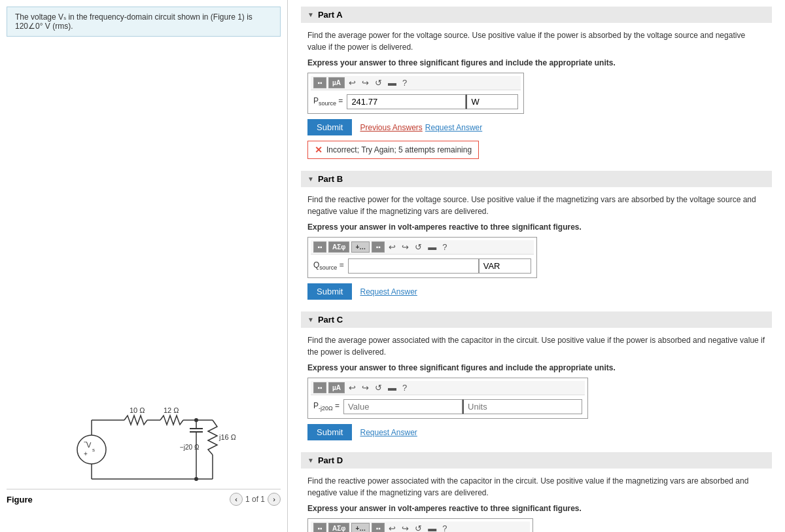 This screenshot has height=532, width=785. Describe the element at coordinates (419, 527) in the screenshot. I see `part-d-refresh-icon: ↺` at that location.